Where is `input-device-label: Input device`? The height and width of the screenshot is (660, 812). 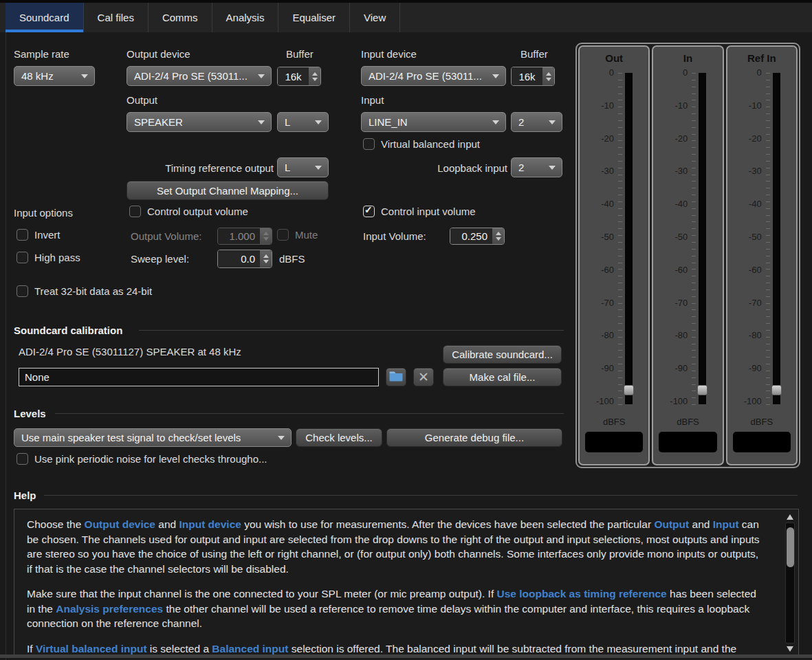
input-device-label: Input device is located at coordinates (389, 54).